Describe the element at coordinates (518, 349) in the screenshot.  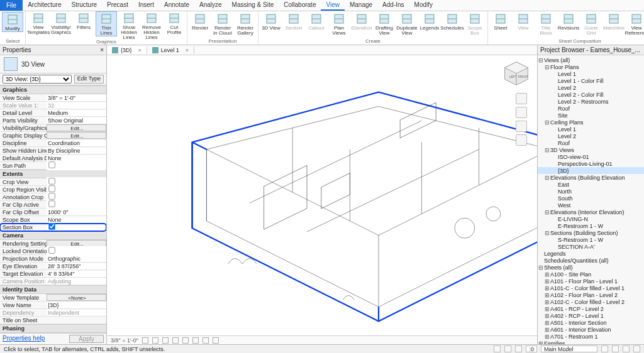
I see `select-pinned-icon` at that location.